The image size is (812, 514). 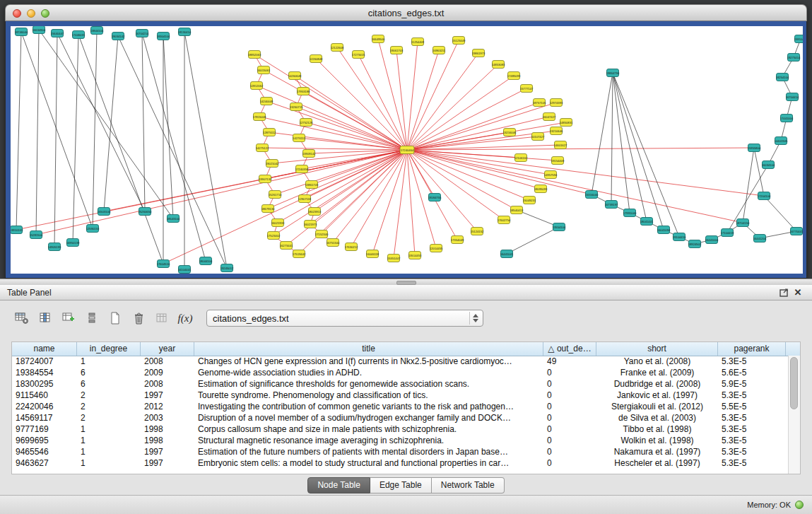 What do you see at coordinates (278, 223) in the screenshot?
I see `graph-node: 16021933` at bounding box center [278, 223].